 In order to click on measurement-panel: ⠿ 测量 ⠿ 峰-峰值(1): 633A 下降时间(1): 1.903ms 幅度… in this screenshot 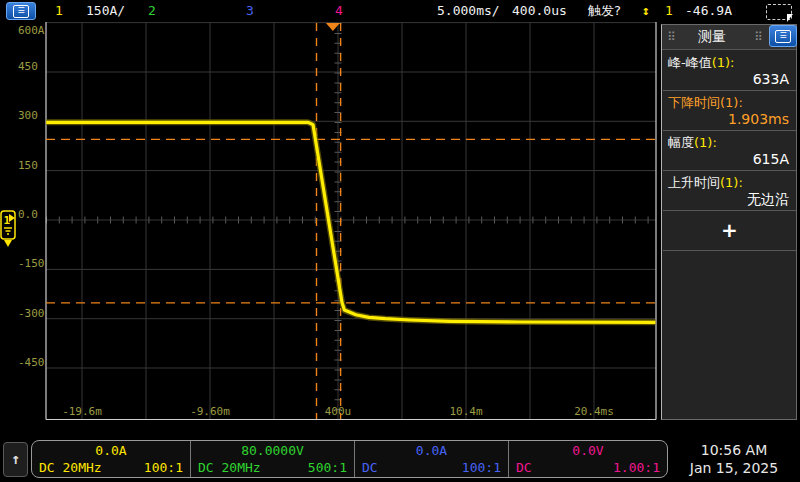, I will do `click(729, 222)`.